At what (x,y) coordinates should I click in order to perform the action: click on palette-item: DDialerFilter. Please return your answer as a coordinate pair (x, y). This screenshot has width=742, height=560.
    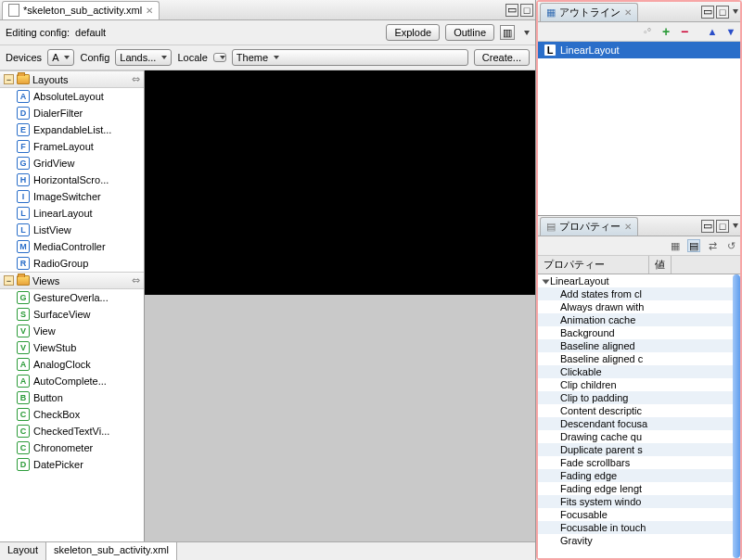
    Looking at the image, I should click on (72, 113).